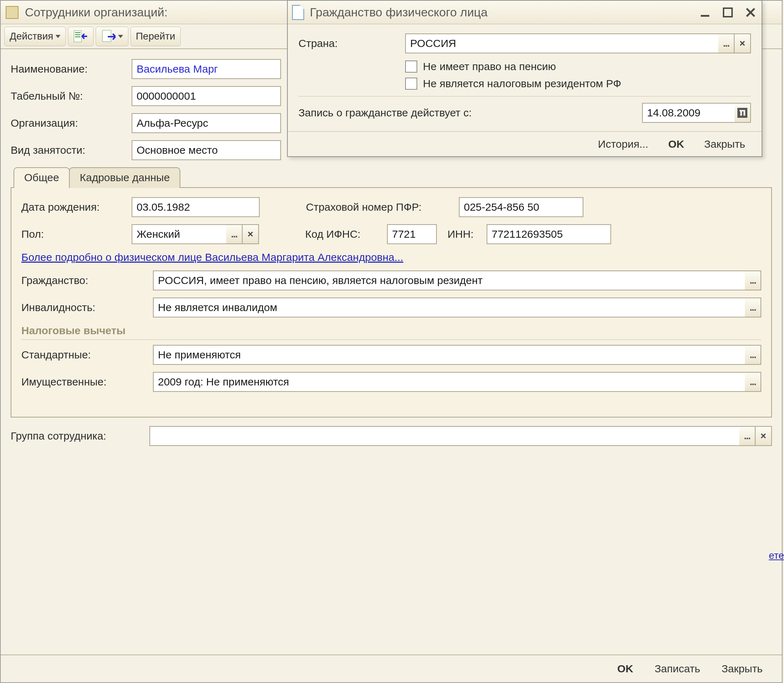 The width and height of the screenshot is (784, 683). What do you see at coordinates (96, 12) in the screenshot?
I see `main-window-title: Сотрудники организаций:` at bounding box center [96, 12].